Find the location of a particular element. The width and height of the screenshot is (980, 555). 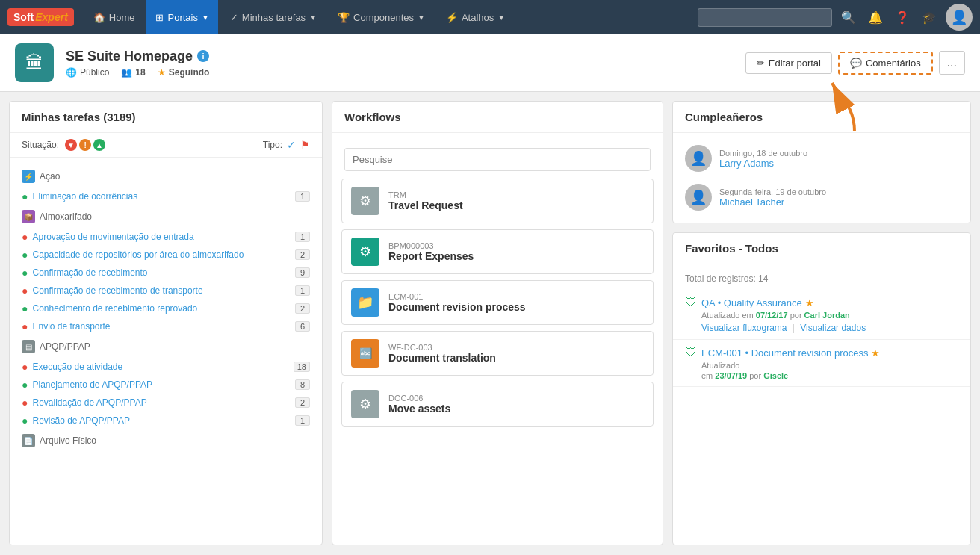

workflows-panel-title: Workflows is located at coordinates (373, 117).